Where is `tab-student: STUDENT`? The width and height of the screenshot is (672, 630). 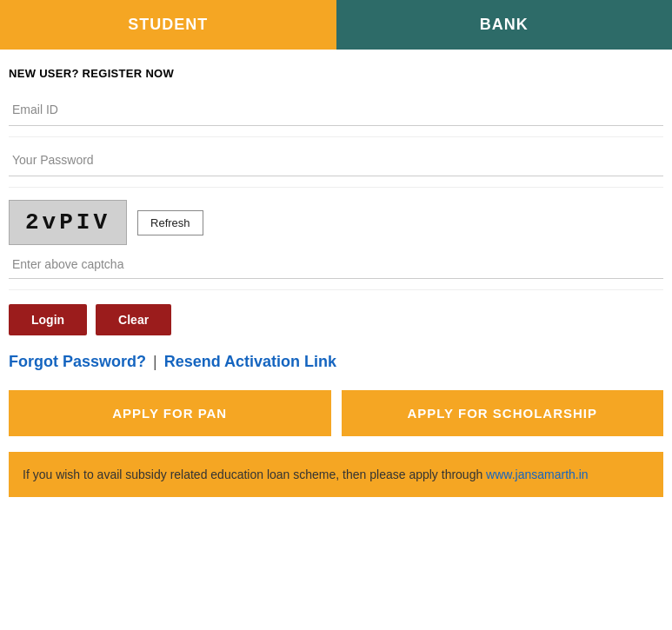
tab-student: STUDENT is located at coordinates (169, 24).